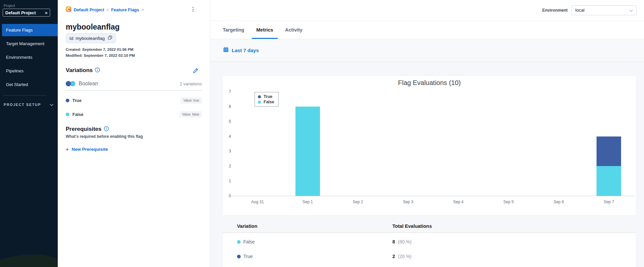  I want to click on column-header-variation: Variation, so click(315, 226).